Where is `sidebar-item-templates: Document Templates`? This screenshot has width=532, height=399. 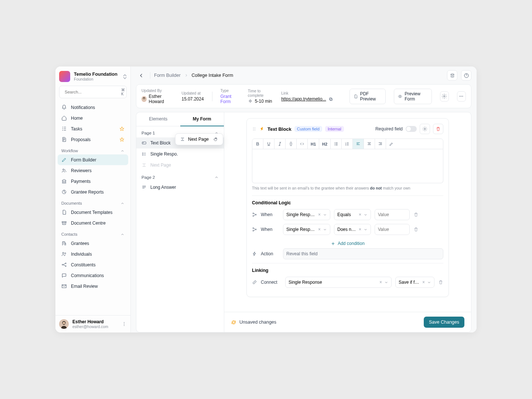
sidebar-item-templates: Document Templates is located at coordinates (93, 212).